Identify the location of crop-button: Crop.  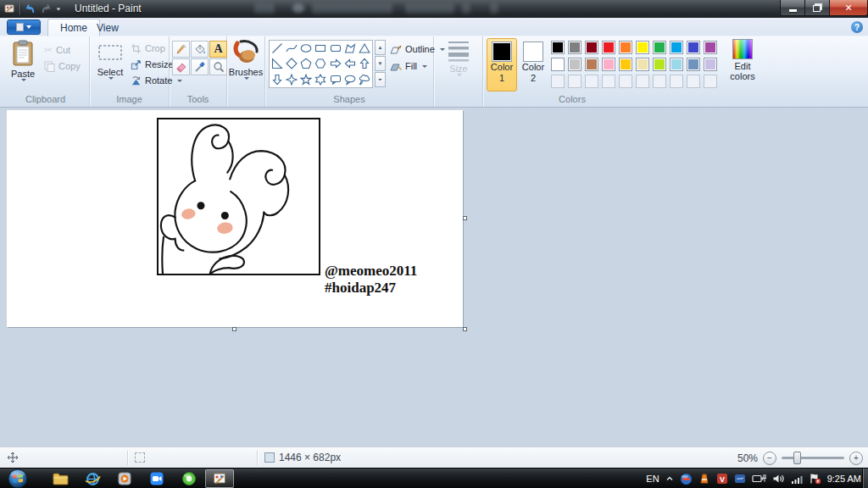
(147, 48).